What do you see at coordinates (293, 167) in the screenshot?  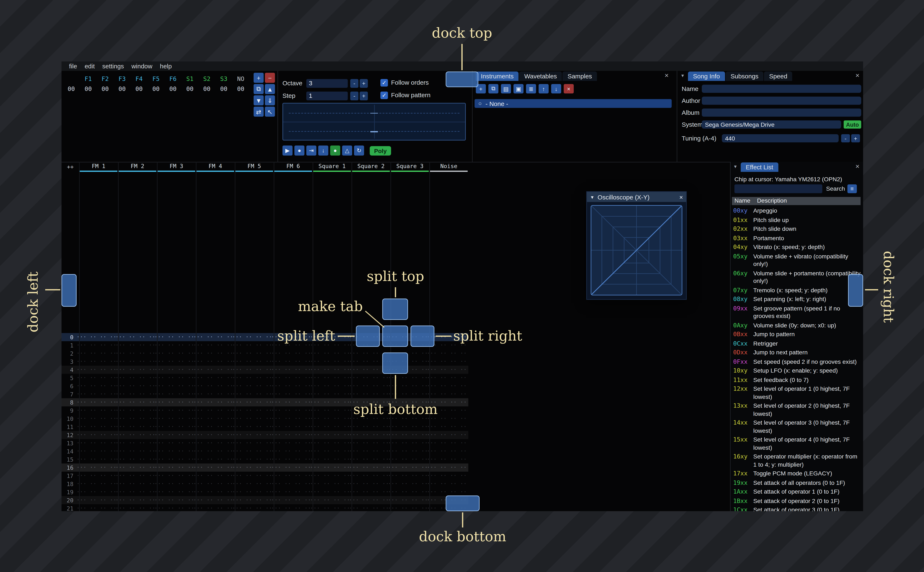 I see `channel-header: FM 6` at bounding box center [293, 167].